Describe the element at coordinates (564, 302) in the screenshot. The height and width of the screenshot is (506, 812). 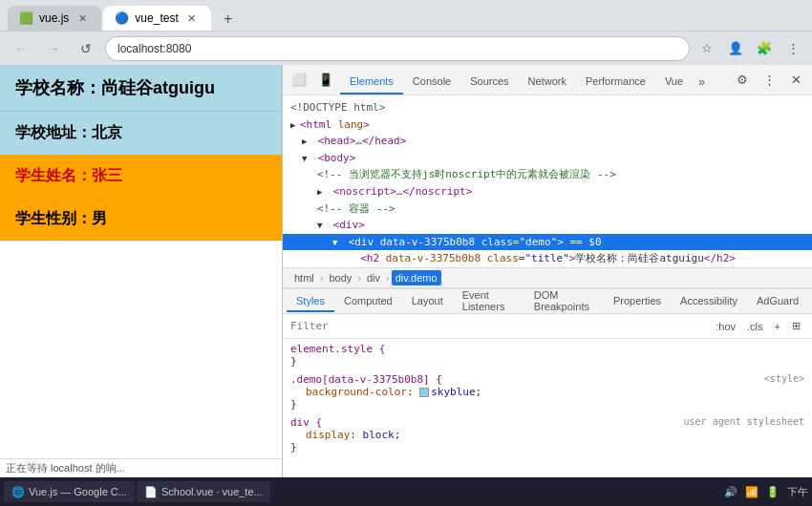
I see `styles-tab-dom-breakpoints: DOM Breakpoints` at that location.